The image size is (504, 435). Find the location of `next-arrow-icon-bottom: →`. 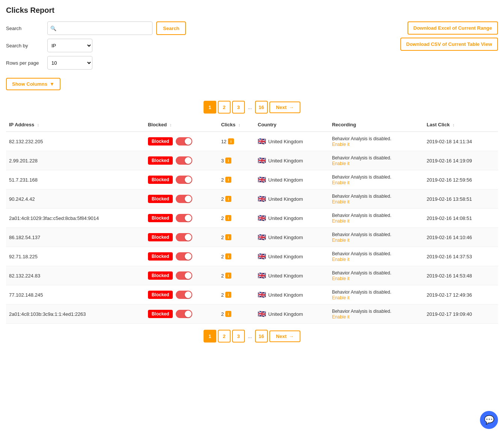

next-arrow-icon-bottom: → is located at coordinates (291, 336).